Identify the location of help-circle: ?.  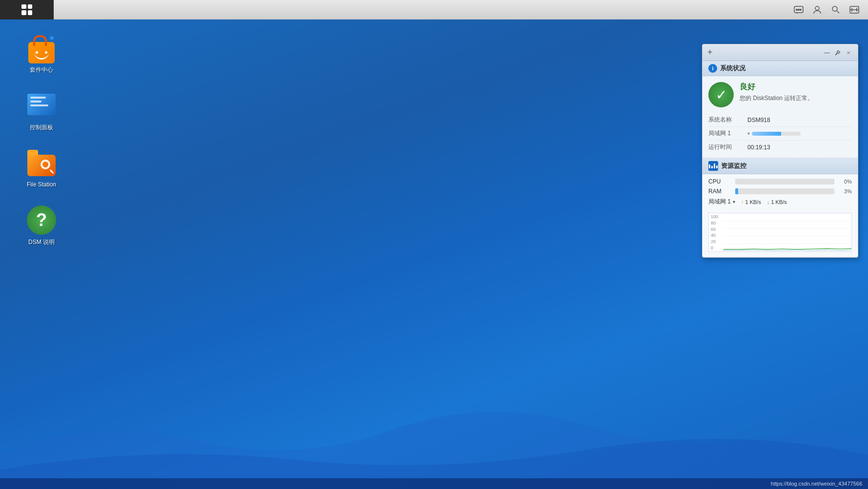
(41, 220).